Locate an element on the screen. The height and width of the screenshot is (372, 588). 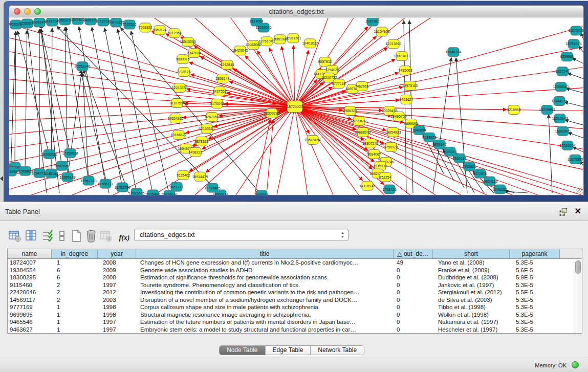
table-row: 946362711997Embryonic stem cells: a mode… is located at coordinates (291, 330).